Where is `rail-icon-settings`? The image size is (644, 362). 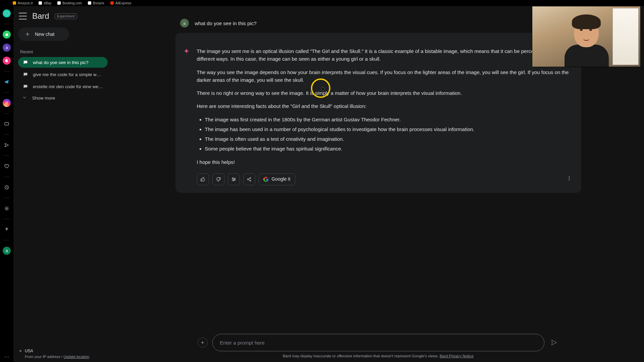 rail-icon-settings is located at coordinates (7, 208).